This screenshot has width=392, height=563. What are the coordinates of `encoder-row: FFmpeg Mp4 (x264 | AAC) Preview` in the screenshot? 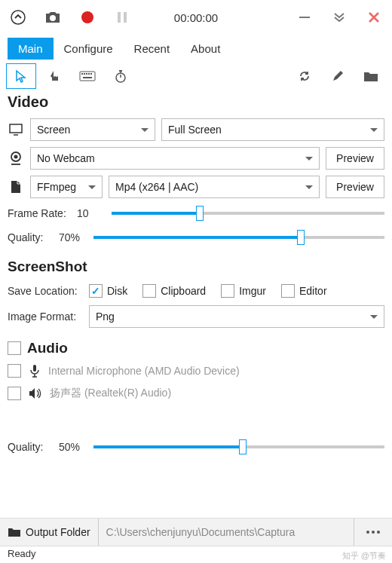 It's located at (196, 187).